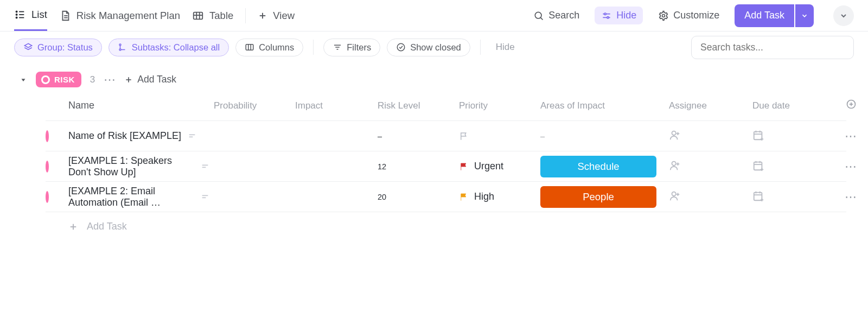 The width and height of the screenshot is (868, 318). I want to click on subtasks-pill: Subtasks: Collapse all, so click(169, 48).